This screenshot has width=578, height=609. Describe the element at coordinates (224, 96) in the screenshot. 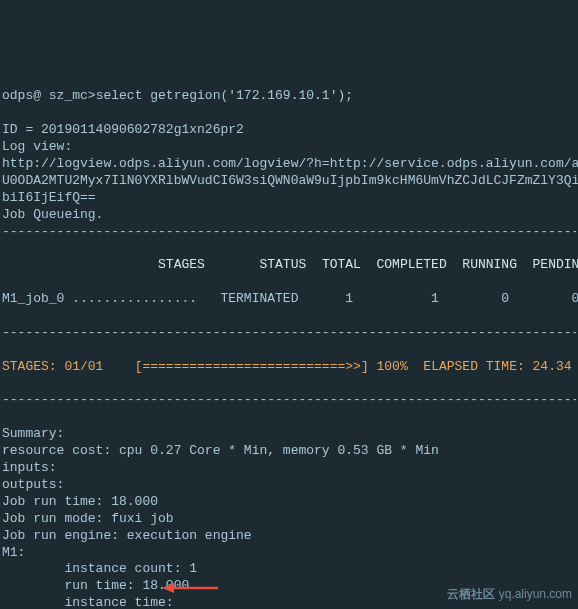

I see `command-text: select getregion('172.169.10.1');` at that location.